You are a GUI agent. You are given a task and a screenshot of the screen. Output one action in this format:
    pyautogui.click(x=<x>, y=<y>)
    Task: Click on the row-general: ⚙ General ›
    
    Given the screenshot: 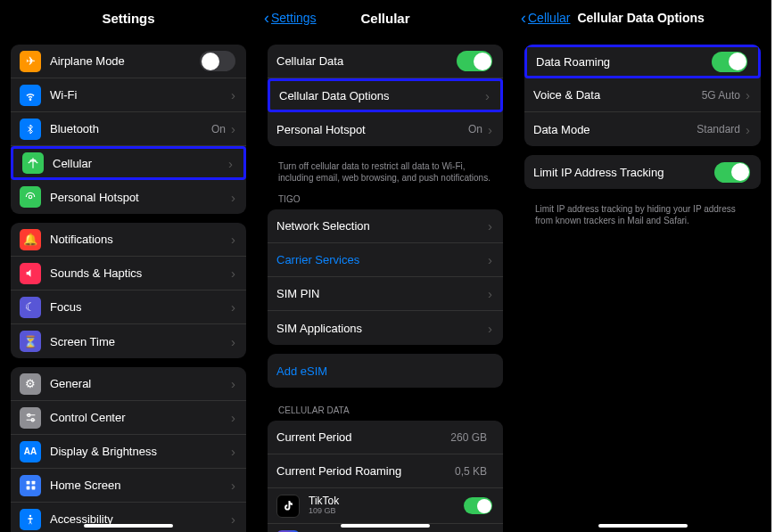 What is the action you would take?
    pyautogui.click(x=128, y=384)
    